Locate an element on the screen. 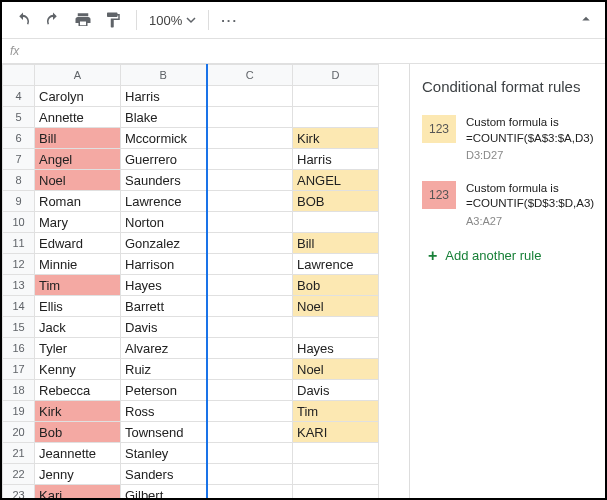 This screenshot has height=500, width=607. row-header-19: 19 is located at coordinates (19, 412).